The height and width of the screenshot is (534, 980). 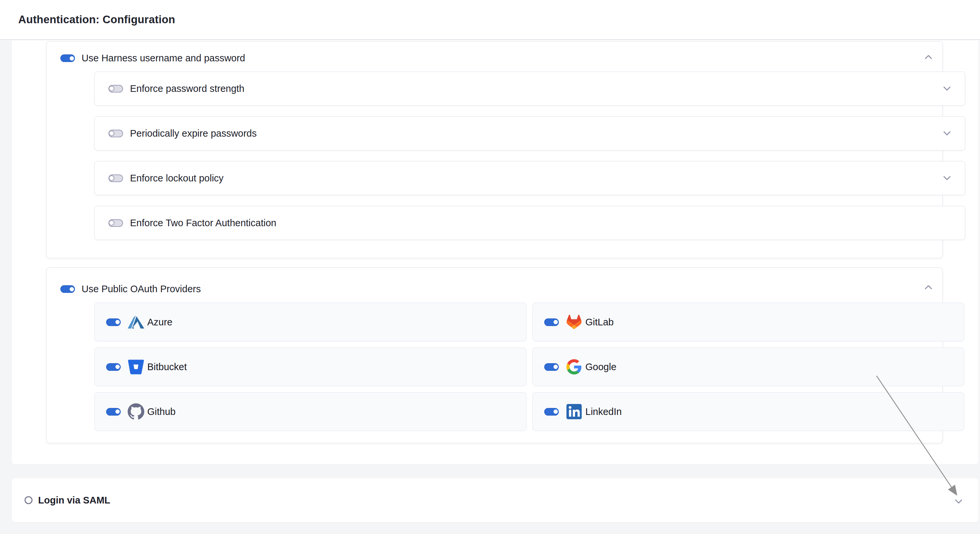 What do you see at coordinates (113, 412) in the screenshot?
I see `github-toggle` at bounding box center [113, 412].